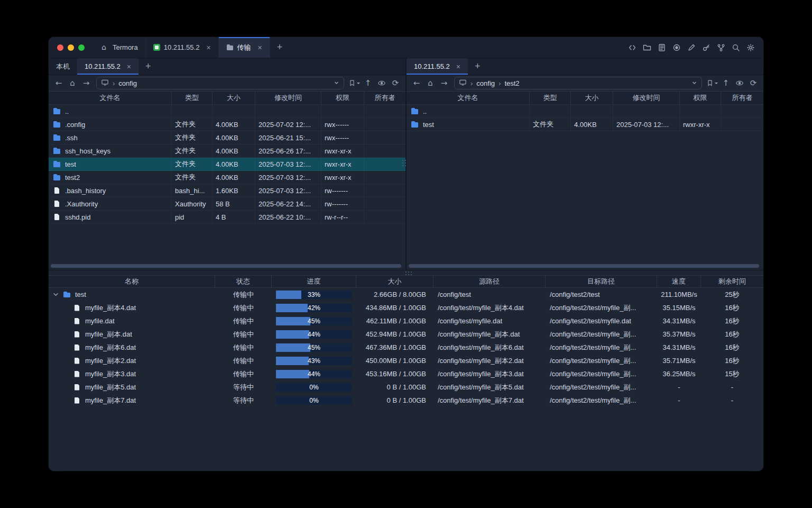 The height and width of the screenshot is (508, 812). What do you see at coordinates (751, 48) in the screenshot?
I see `settings-gear-icon` at bounding box center [751, 48].